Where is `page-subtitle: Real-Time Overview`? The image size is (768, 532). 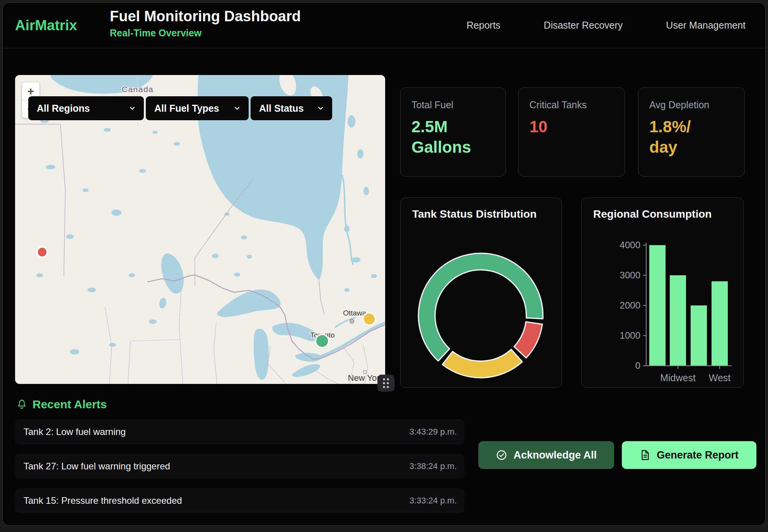 page-subtitle: Real-Time Overview is located at coordinates (205, 33).